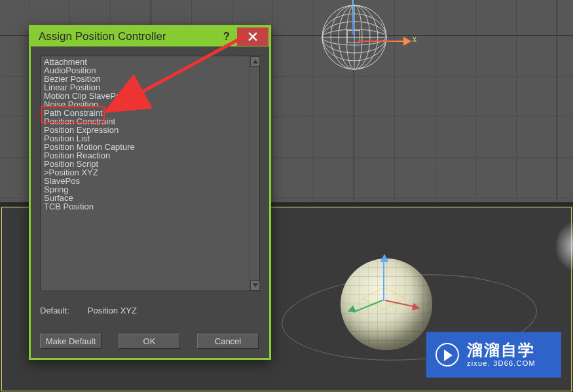 The height and width of the screenshot is (392, 573). What do you see at coordinates (255, 62) in the screenshot?
I see `scroll-up-button` at bounding box center [255, 62].